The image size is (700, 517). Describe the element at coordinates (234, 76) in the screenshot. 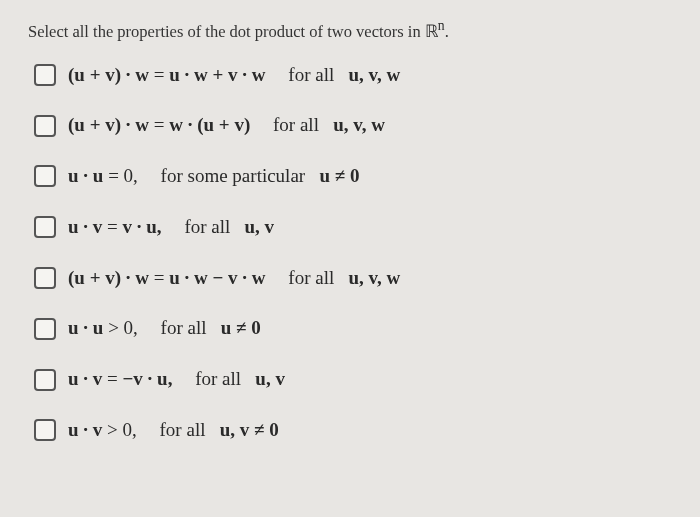

I see `option-expression: (u + v) · w = u · w + v · w for all u, v…` at that location.